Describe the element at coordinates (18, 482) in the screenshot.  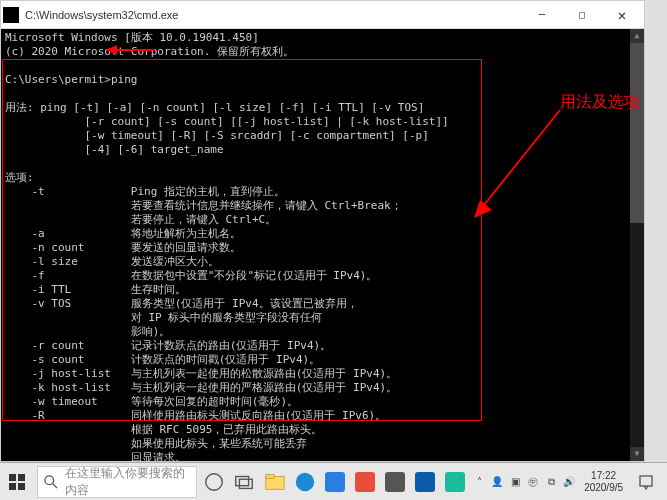
I see `start-button` at that location.